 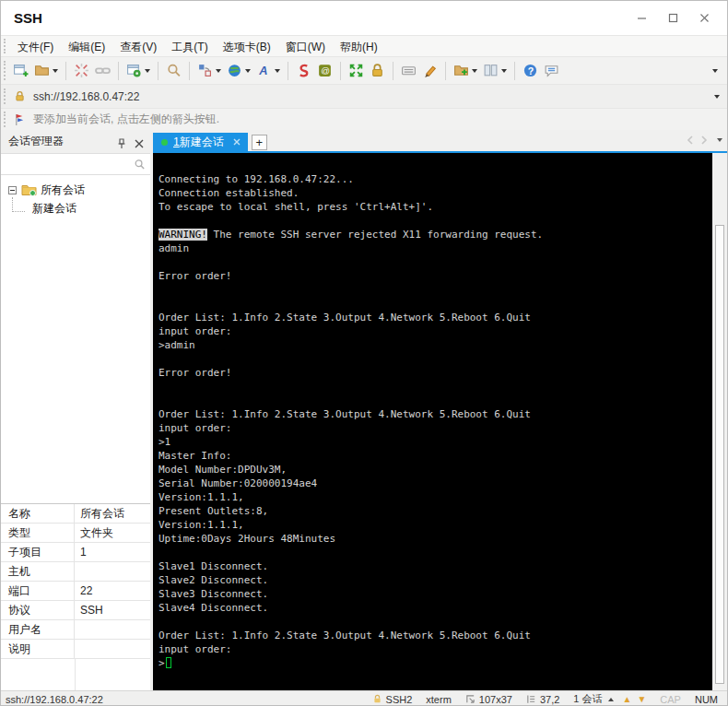 I want to click on toolbar-lock-button, so click(x=378, y=71).